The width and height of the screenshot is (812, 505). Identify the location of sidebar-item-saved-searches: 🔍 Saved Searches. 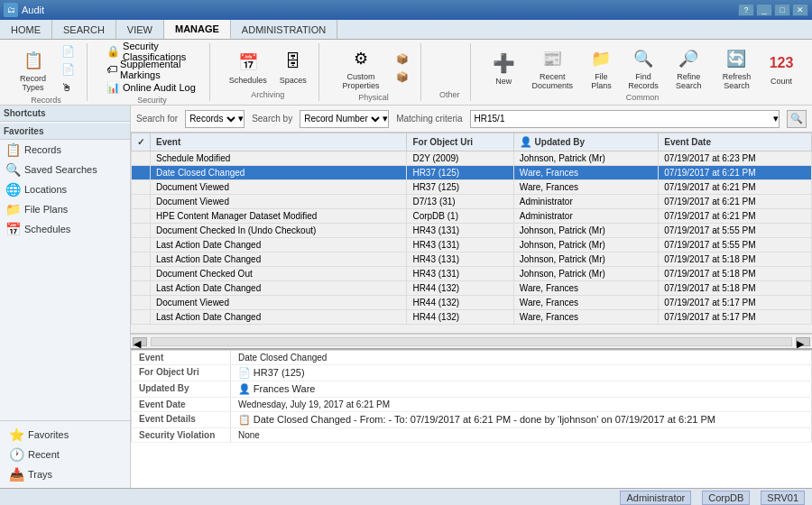
(65, 170).